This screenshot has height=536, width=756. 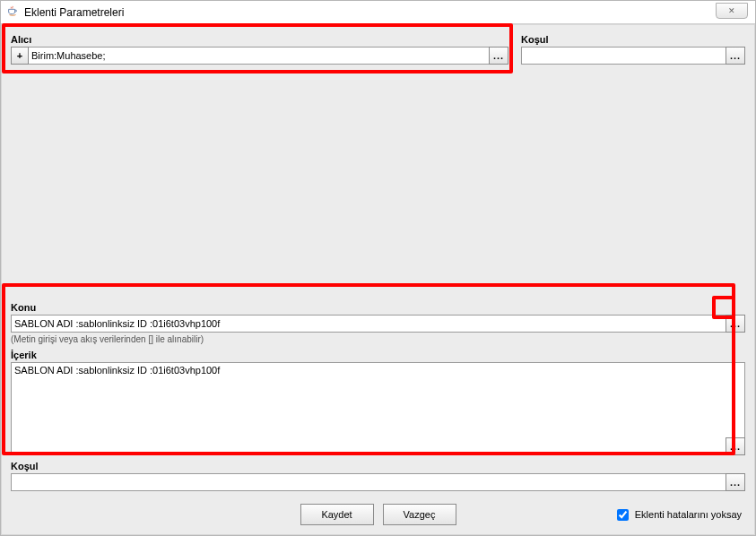 I want to click on kosul-top-input, so click(x=623, y=56).